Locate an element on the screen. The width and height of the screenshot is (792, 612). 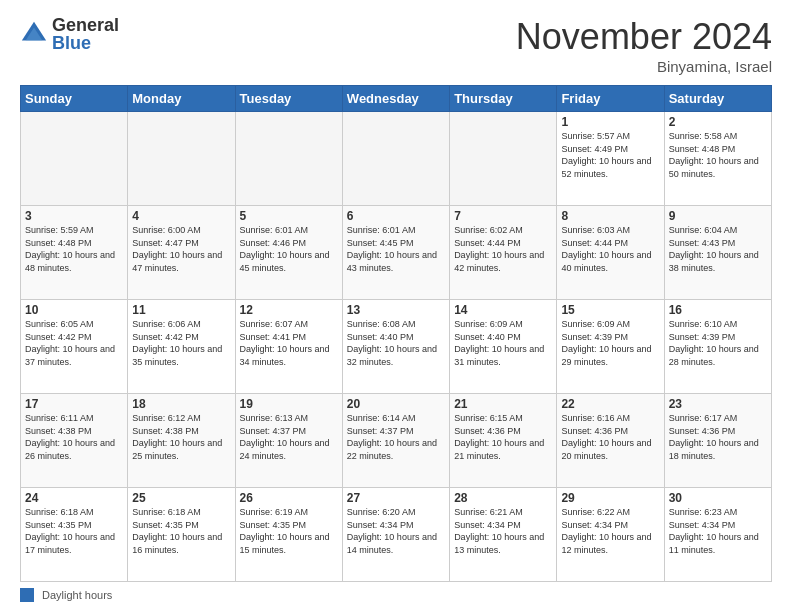
table-row: 29Sunrise: 6:22 AMSunset: 4:34 PMDayligh… is located at coordinates (610, 535).